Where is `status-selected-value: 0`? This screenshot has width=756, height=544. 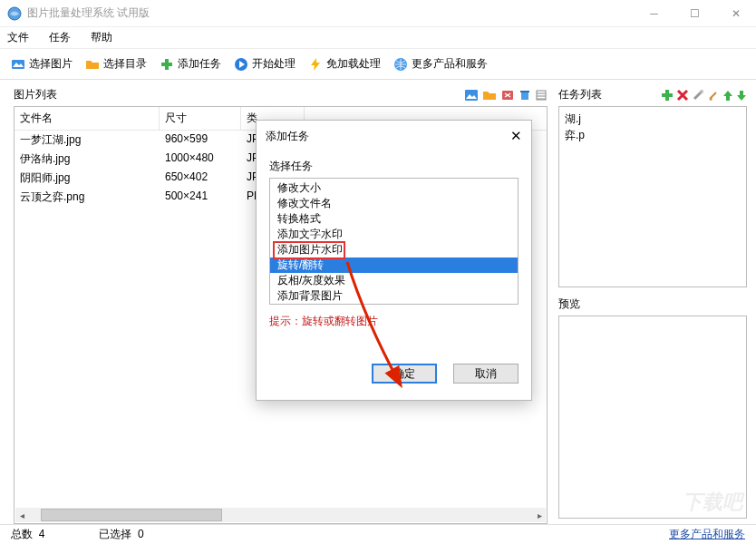 status-selected-value: 0 is located at coordinates (141, 534).